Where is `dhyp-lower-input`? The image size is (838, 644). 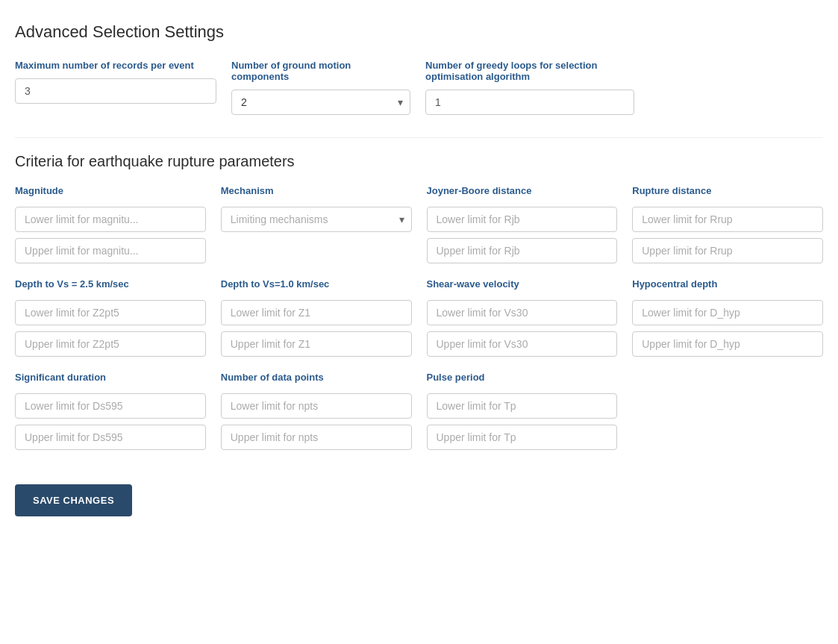
dhyp-lower-input is located at coordinates (728, 313).